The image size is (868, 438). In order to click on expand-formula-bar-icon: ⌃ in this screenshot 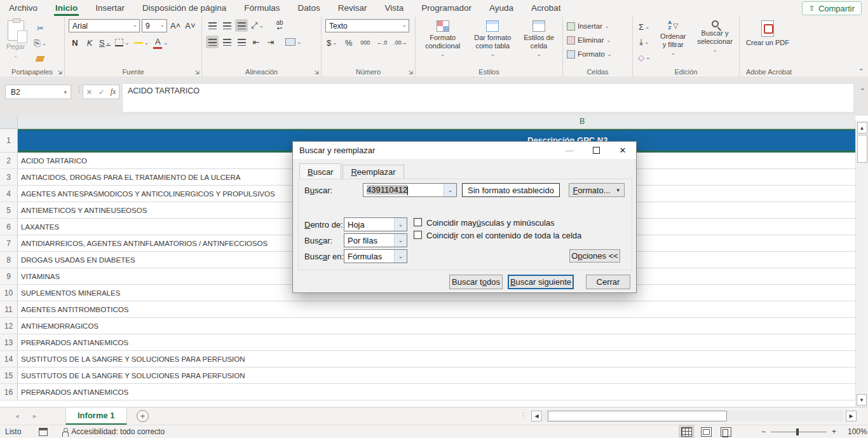, I will do `click(863, 92)`.